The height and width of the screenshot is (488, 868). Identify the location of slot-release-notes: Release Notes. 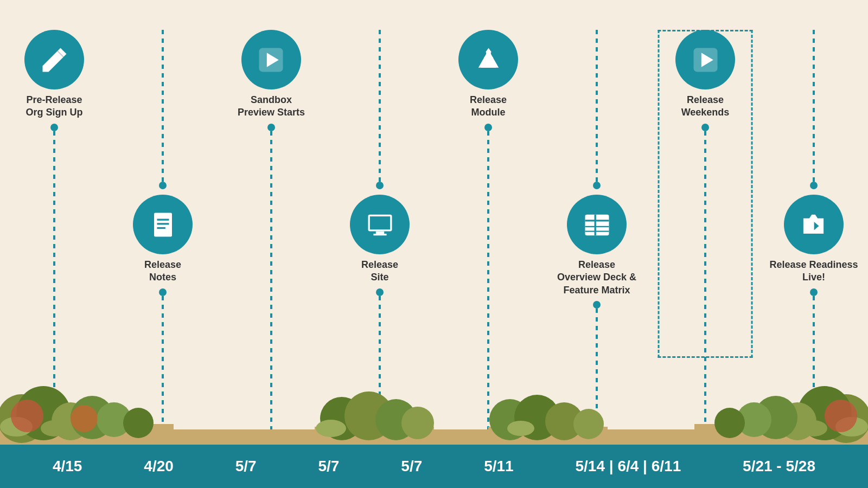
(163, 222).